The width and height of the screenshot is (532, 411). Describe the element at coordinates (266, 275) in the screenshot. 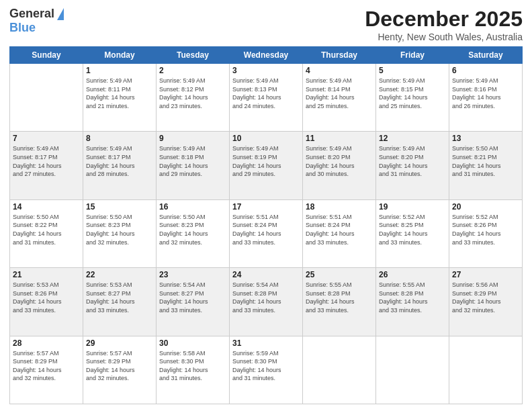

I see `day-number: 24` at that location.